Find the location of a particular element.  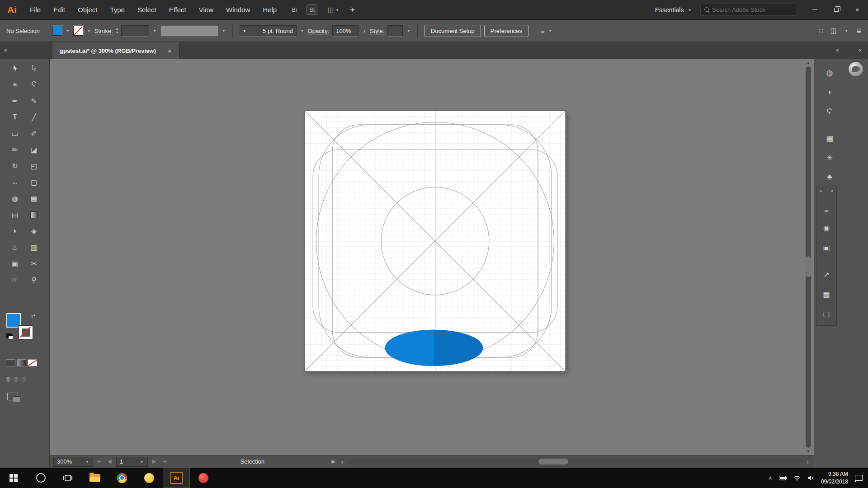

rotate-tool: ↻ is located at coordinates (15, 166).